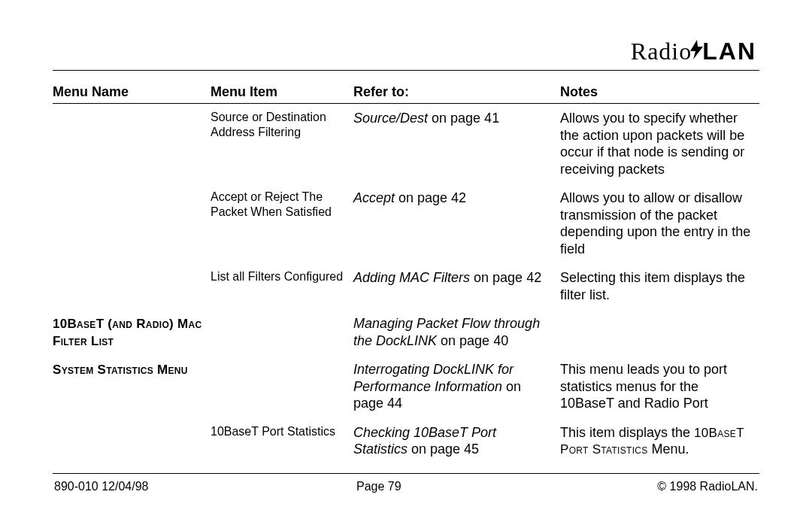 The image size is (812, 525). I want to click on table-row: System Statistics Menu Interrogating Doc…, so click(406, 387).